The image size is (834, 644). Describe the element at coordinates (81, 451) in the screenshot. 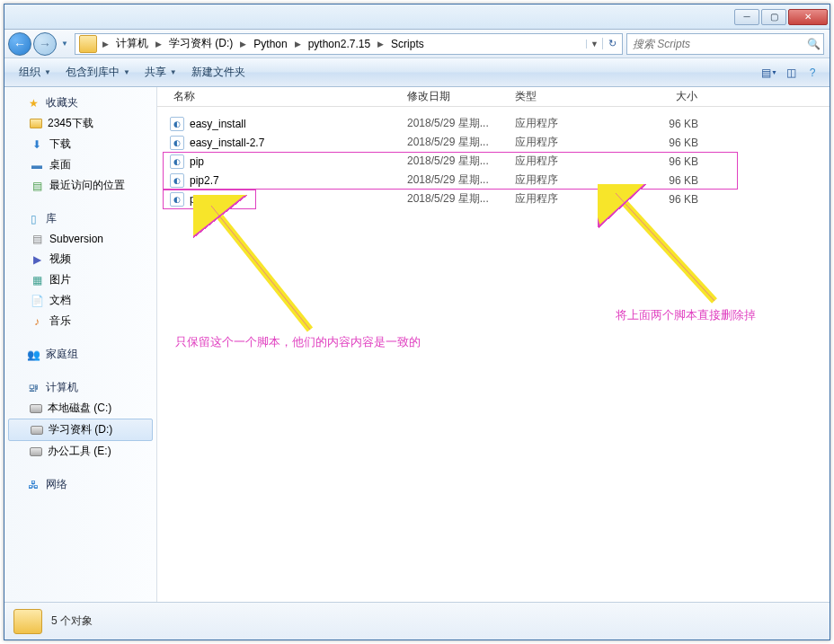

I see `sidebar-item-drive-e: 办公工具 (E:)` at that location.